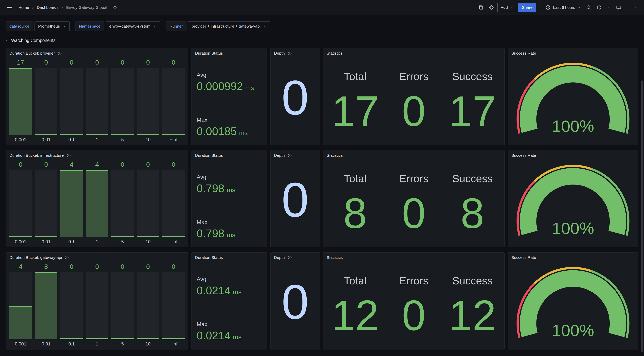 The image size is (644, 356). Describe the element at coordinates (507, 8) in the screenshot. I see `add-button: Add` at that location.